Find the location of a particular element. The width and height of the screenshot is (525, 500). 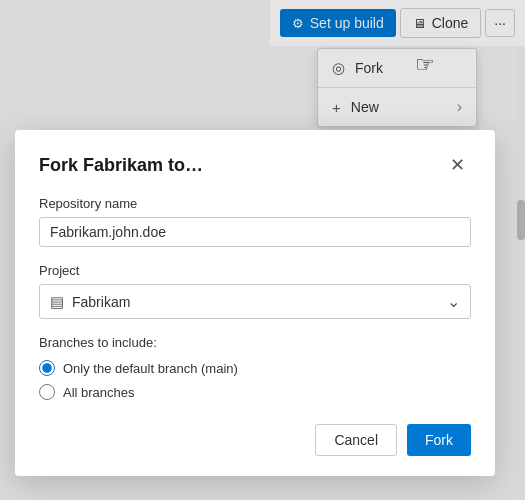

modal-header: Fork Fabrikam to… ✕ is located at coordinates (255, 165).